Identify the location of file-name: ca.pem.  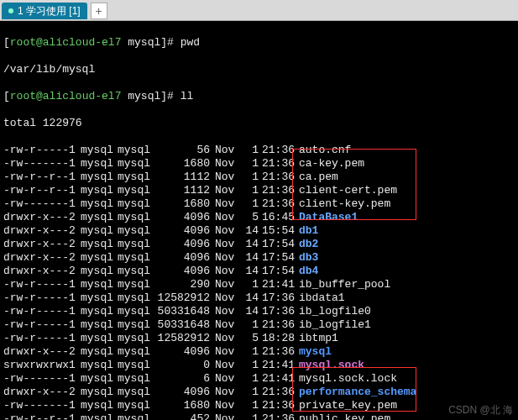
(319, 177).